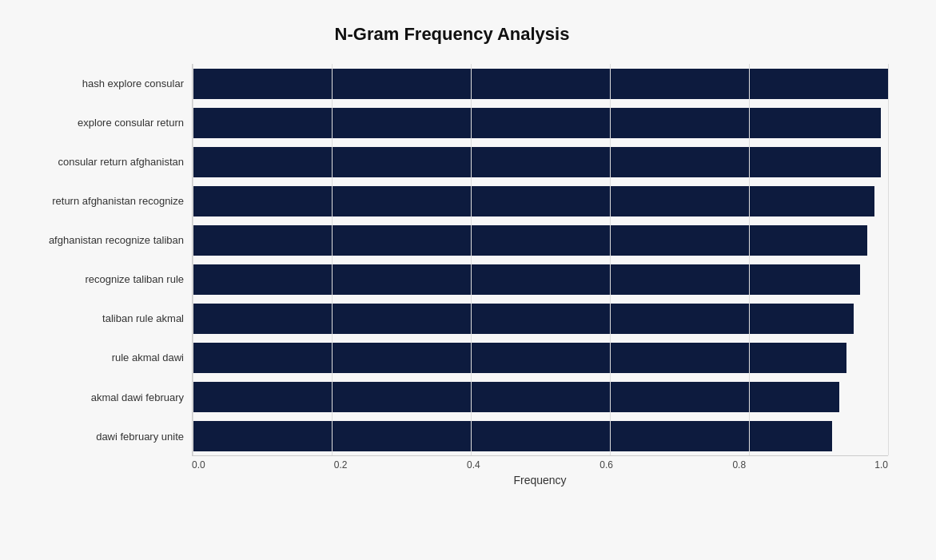 Image resolution: width=936 pixels, height=560 pixels. Describe the element at coordinates (208, 465) in the screenshot. I see `x-tick: 0.0` at that location.